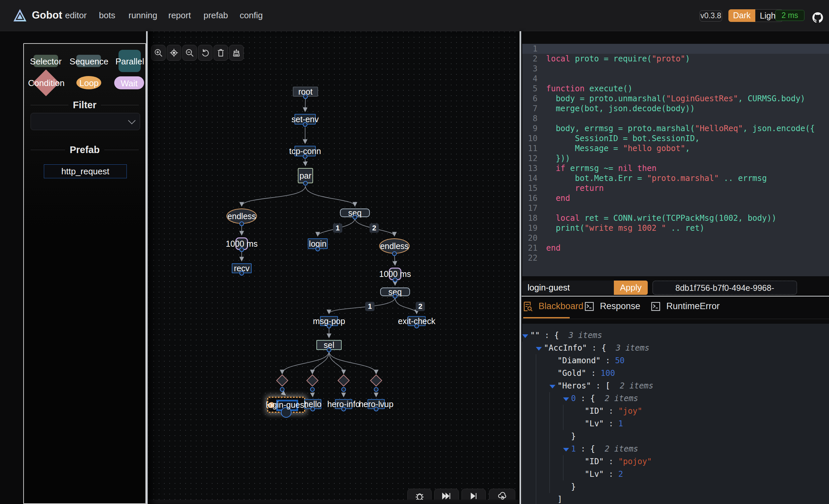 The height and width of the screenshot is (504, 829). I want to click on line-number: 19, so click(530, 228).